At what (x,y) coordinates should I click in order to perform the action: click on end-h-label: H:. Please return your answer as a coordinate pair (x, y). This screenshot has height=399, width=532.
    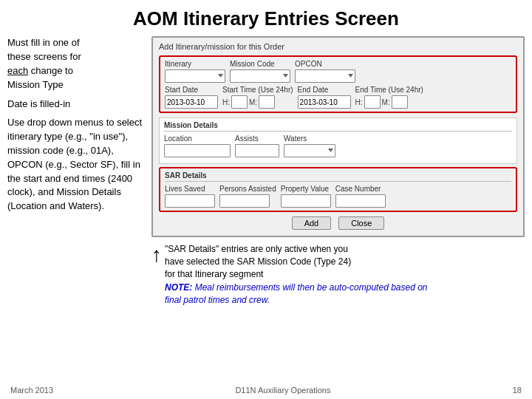
    Looking at the image, I should click on (359, 102).